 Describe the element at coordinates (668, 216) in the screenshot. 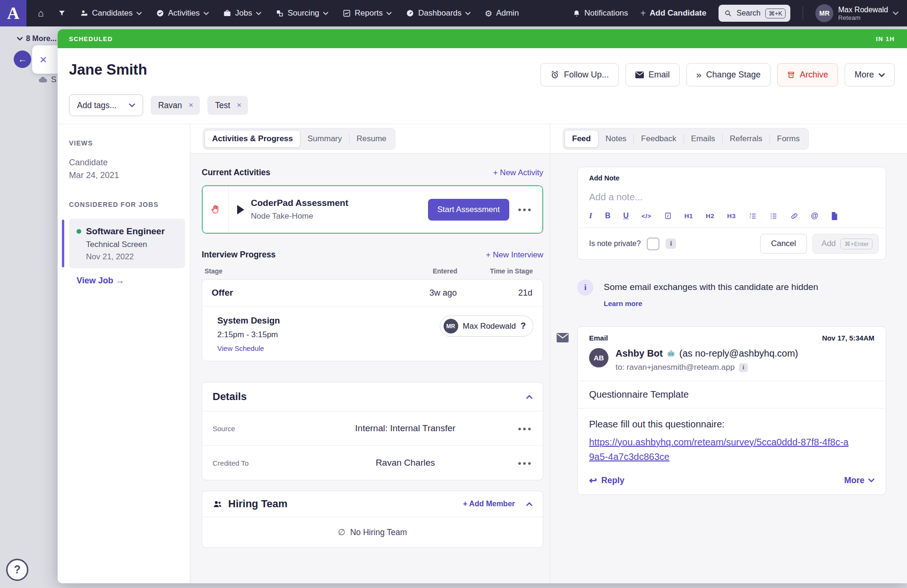

I see `code-block-icon` at that location.